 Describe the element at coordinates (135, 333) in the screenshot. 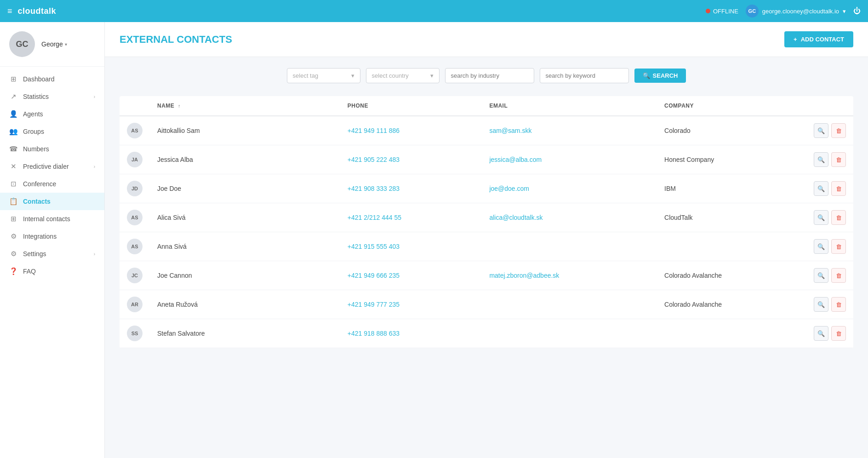

I see `contact-avatar: SS` at that location.